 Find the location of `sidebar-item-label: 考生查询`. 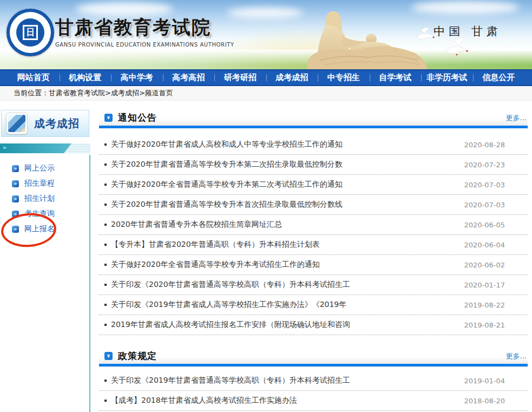

sidebar-item-label: 考生查询 is located at coordinates (40, 214).